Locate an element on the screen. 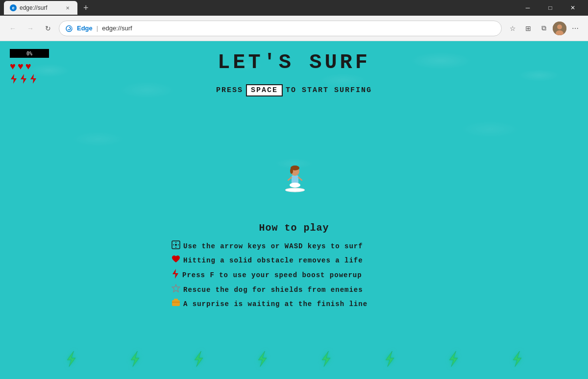 The height and width of the screenshot is (379, 588). extensions-button: ⧉ is located at coordinates (544, 28).